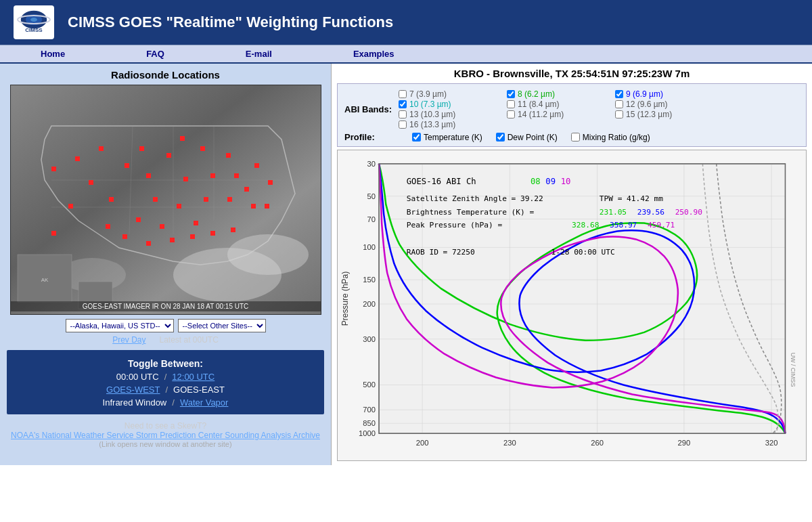  What do you see at coordinates (34, 22) in the screenshot?
I see `logo: CIMSS` at bounding box center [34, 22].